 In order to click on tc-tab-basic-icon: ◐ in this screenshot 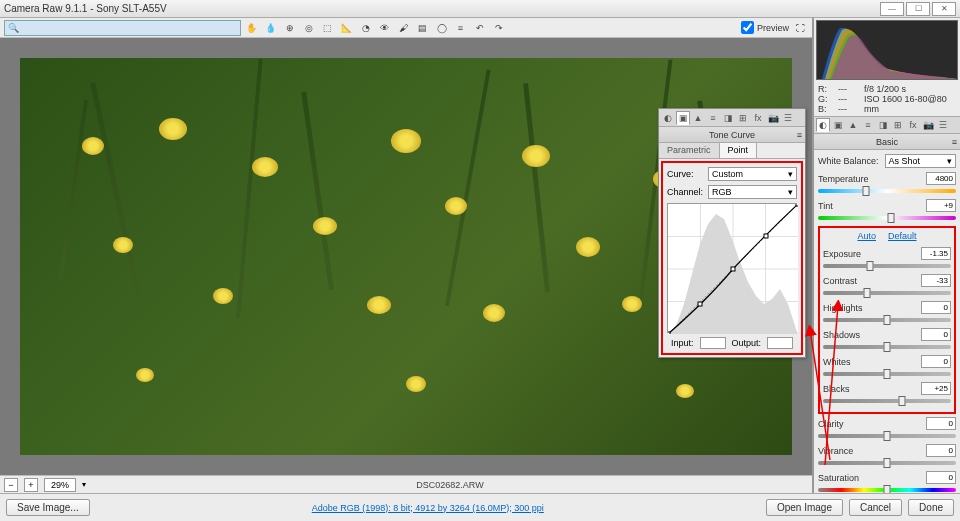, I will do `click(668, 118)`.